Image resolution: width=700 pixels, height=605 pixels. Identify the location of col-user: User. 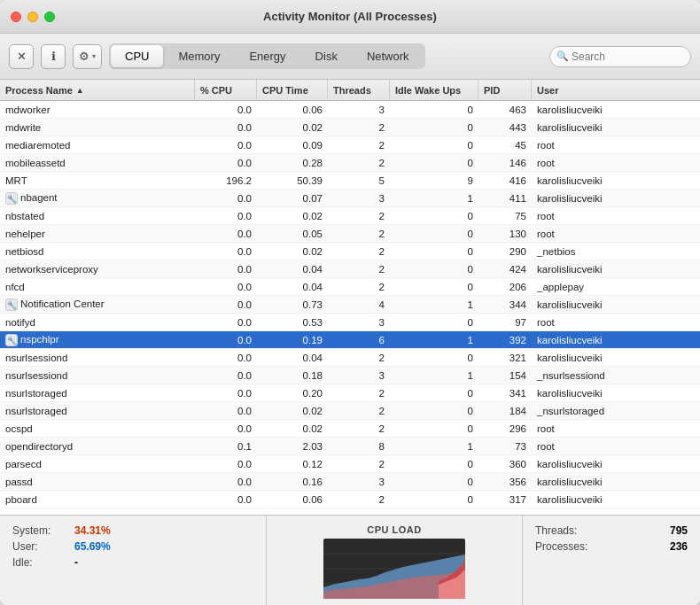
(616, 90).